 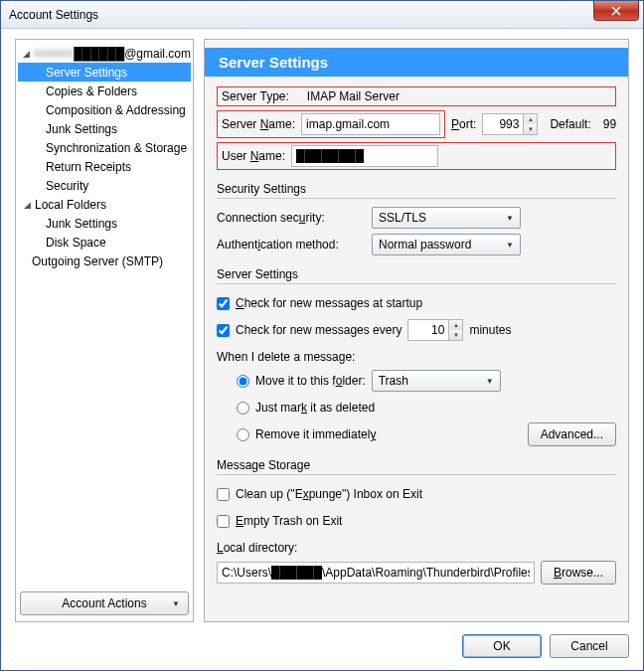 I want to click on dialog-buttons: OK Cancel, so click(x=322, y=640).